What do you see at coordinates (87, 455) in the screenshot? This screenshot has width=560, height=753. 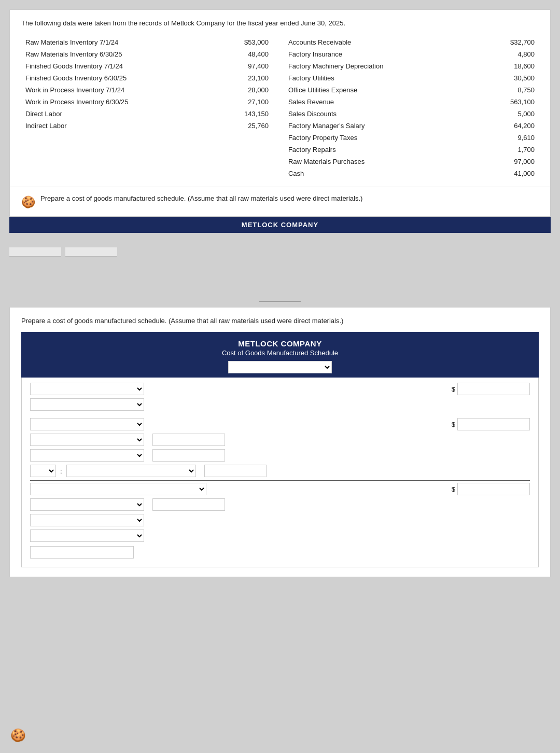 I see `row5-dropdown` at bounding box center [87, 455].